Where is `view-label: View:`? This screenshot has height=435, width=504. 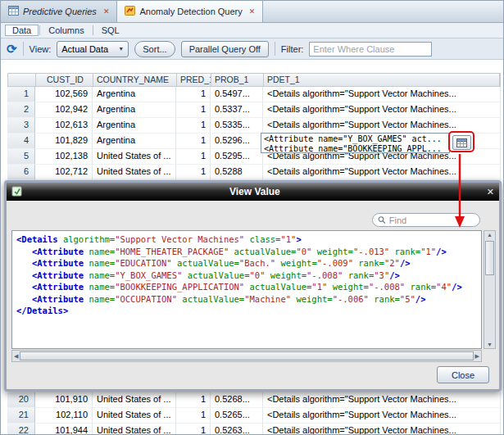
view-label: View: is located at coordinates (41, 49).